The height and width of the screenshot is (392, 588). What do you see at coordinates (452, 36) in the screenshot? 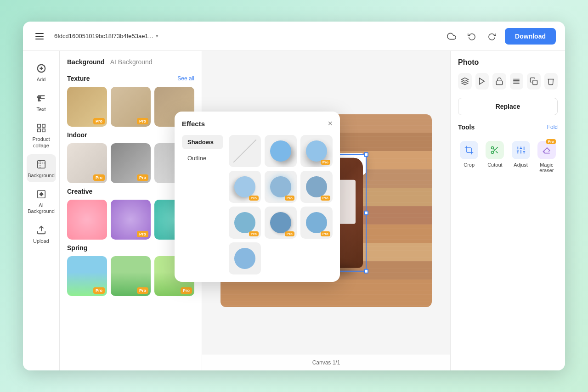
I see `cloud-save-icon` at bounding box center [452, 36].